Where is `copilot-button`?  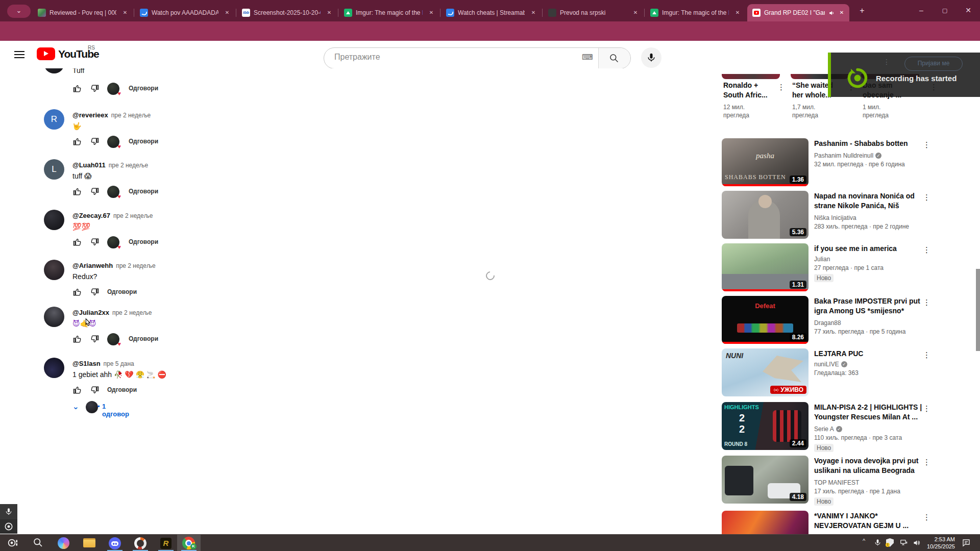
copilot-button is located at coordinates (64, 543).